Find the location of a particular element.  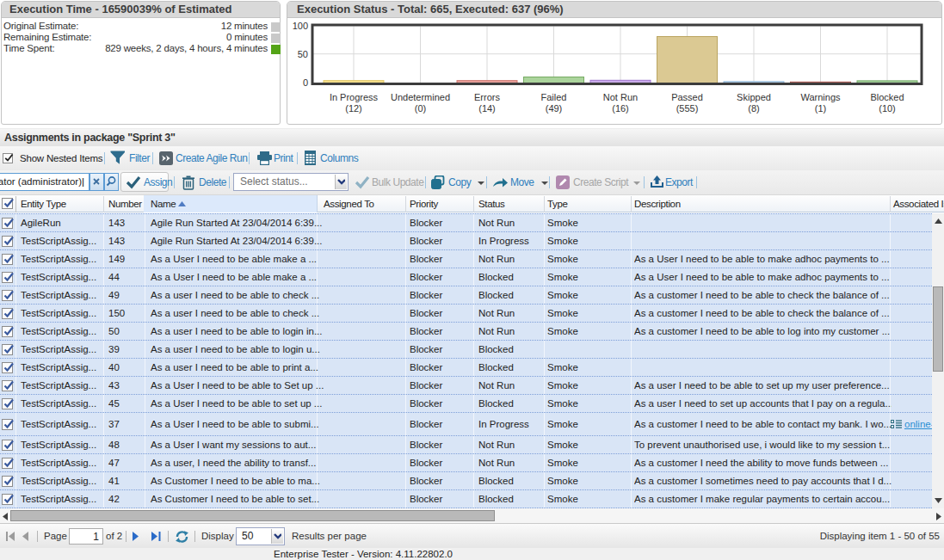

svg-text: (8) is located at coordinates (754, 108).